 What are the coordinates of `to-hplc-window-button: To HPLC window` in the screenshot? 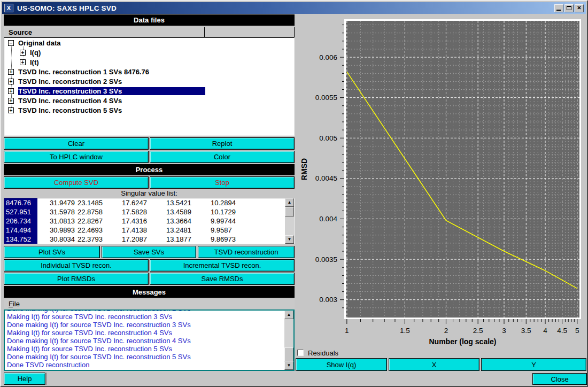 It's located at (76, 157).